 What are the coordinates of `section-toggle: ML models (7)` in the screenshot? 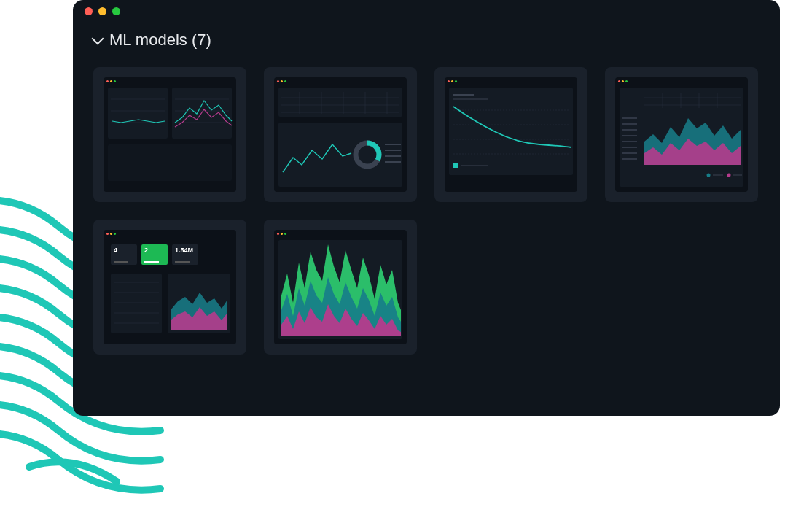 It's located at (426, 40).